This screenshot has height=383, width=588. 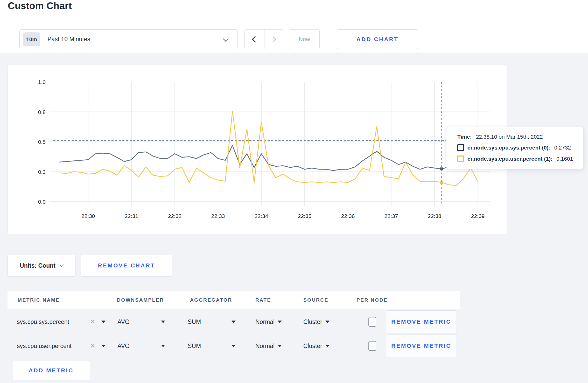 What do you see at coordinates (565, 159) in the screenshot?
I see `tooltip-series-value: 0.1601` at bounding box center [565, 159].